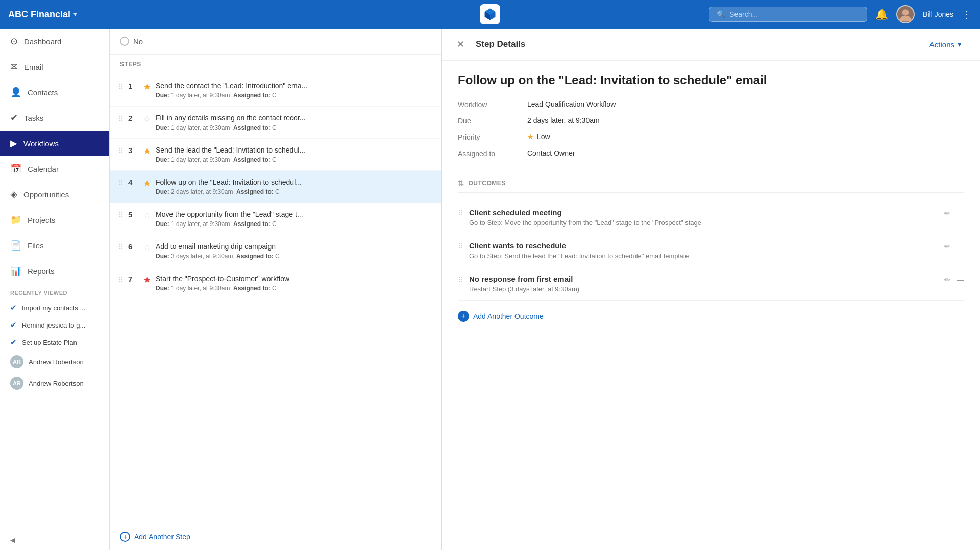  I want to click on steps-section-title: STEPS, so click(276, 64).